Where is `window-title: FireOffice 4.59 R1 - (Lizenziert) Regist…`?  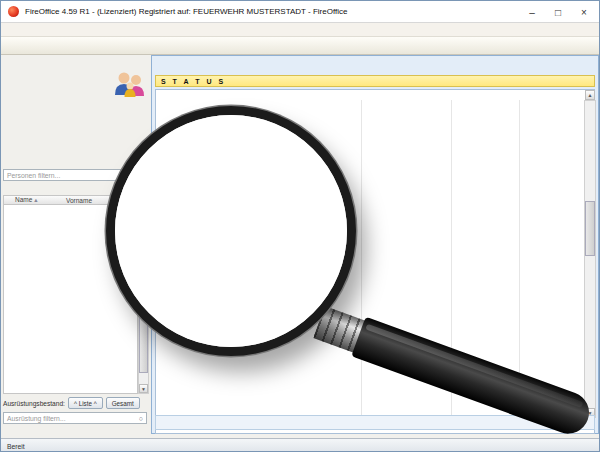 window-title: FireOffice 4.59 R1 - (Lizenziert) Regist… is located at coordinates (186, 12).